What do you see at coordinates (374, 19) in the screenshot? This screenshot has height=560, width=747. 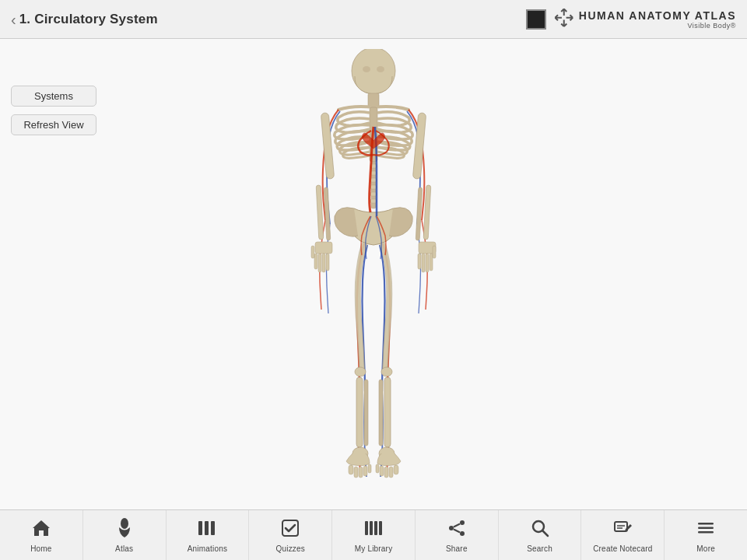 I see `header-bar: ‹ 1. Circulatory System Human Anato` at bounding box center [374, 19].